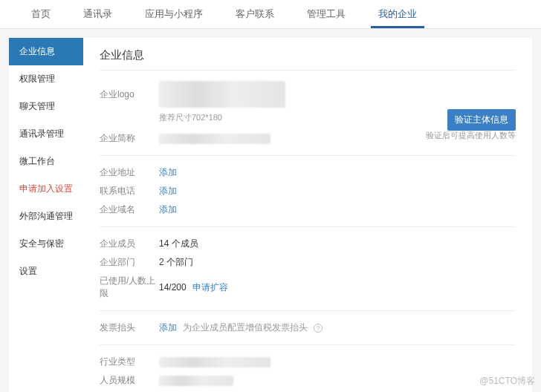 This screenshot has width=541, height=392. I want to click on label-logo: 企业logo, so click(129, 95).